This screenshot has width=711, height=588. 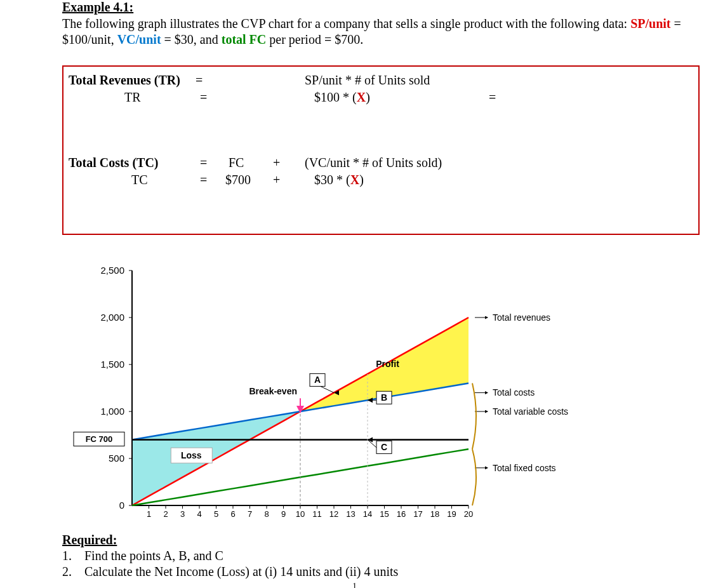 What do you see at coordinates (277, 180) in the screenshot?
I see `tc2-plus: +` at bounding box center [277, 180].